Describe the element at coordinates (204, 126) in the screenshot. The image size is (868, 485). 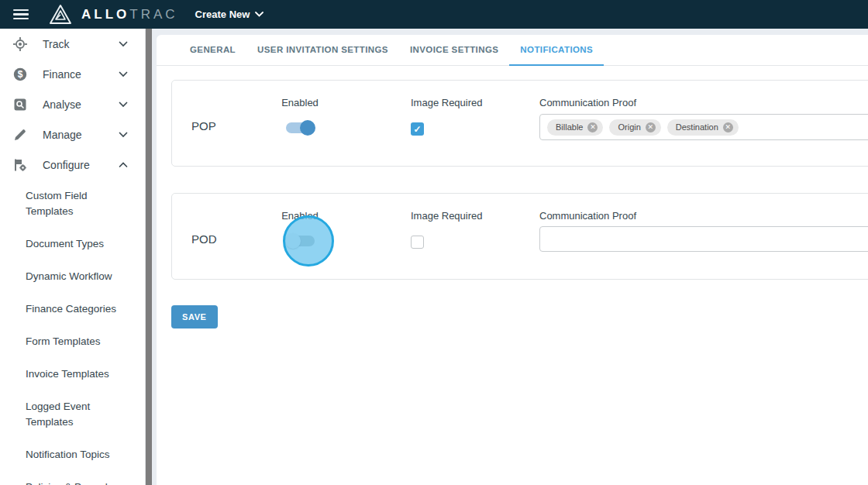
I see `pop-row-label: POP` at that location.